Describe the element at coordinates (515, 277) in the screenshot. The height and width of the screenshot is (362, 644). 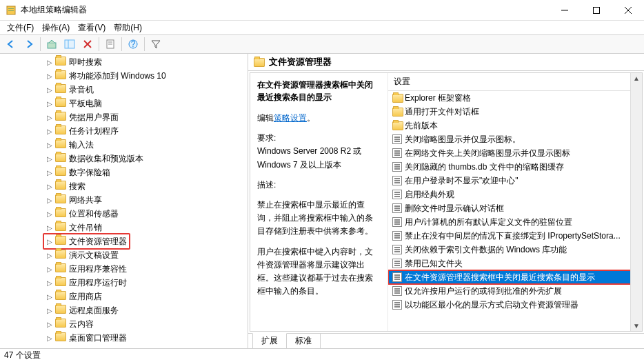
I see `list-item: 在文件资源管理器搜索框中关闭最近搜索条目的显示` at that location.